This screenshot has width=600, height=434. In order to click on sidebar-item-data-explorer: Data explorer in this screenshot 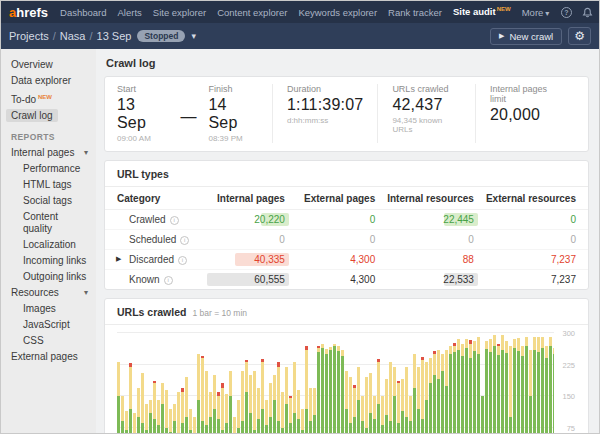, I will do `click(48, 81)`.